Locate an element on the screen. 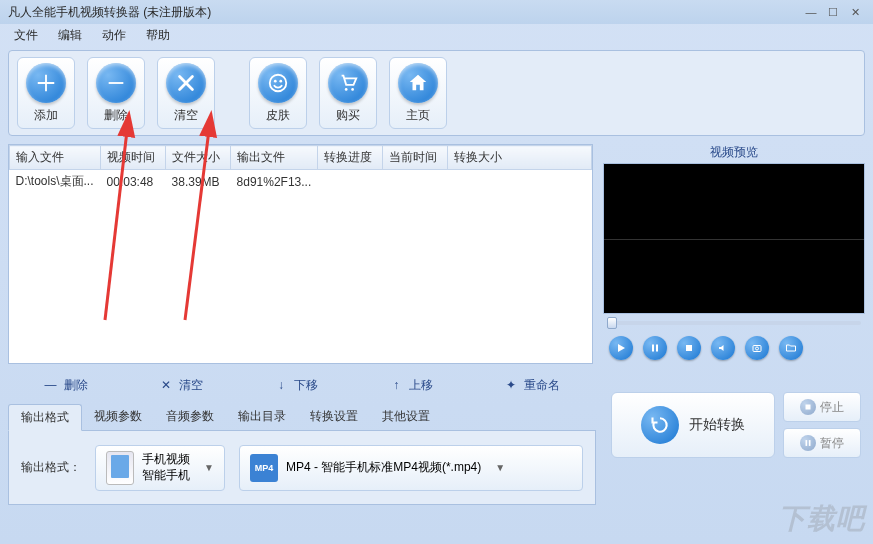  plus-icon is located at coordinates (46, 83).